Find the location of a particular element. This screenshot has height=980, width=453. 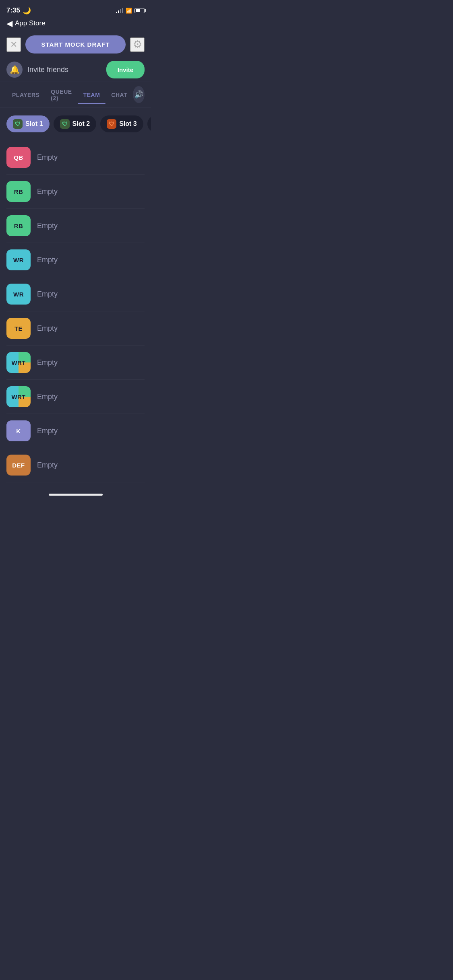

close-button: ✕ is located at coordinates (14, 45).